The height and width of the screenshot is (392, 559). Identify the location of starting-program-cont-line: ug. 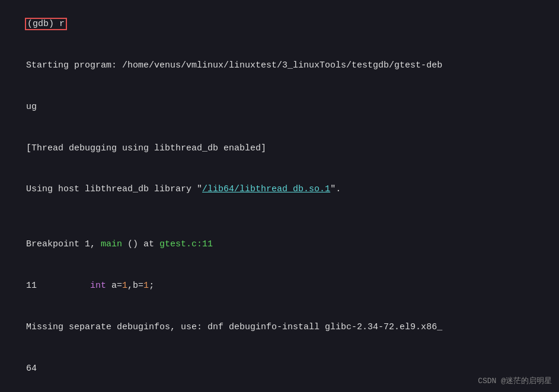
(280, 107).